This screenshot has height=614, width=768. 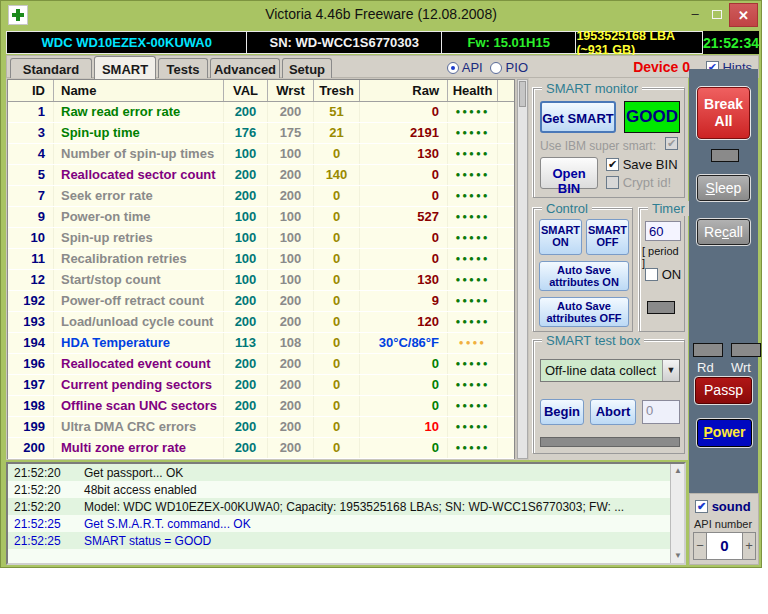 What do you see at coordinates (31, 133) in the screenshot?
I see `cell-id: 3` at bounding box center [31, 133].